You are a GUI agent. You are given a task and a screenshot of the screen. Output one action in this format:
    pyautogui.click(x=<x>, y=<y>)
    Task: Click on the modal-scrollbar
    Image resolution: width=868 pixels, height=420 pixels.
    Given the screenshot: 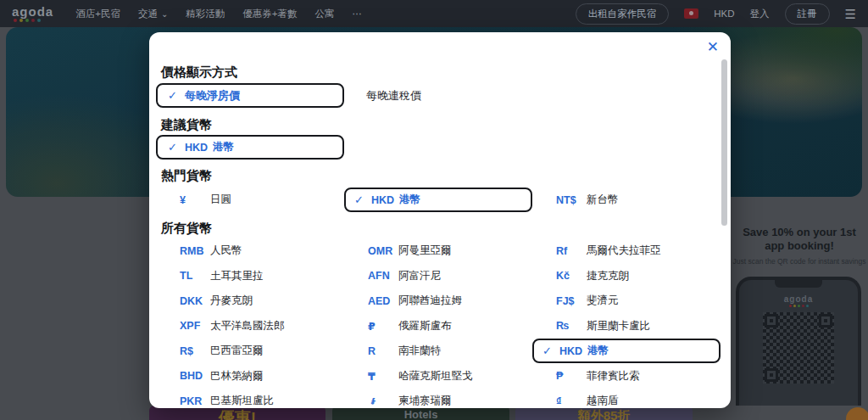 What is the action you would take?
    pyautogui.click(x=724, y=143)
    